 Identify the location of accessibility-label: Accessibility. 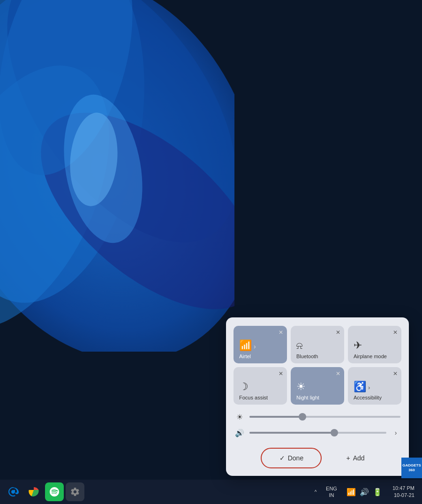
(375, 398).